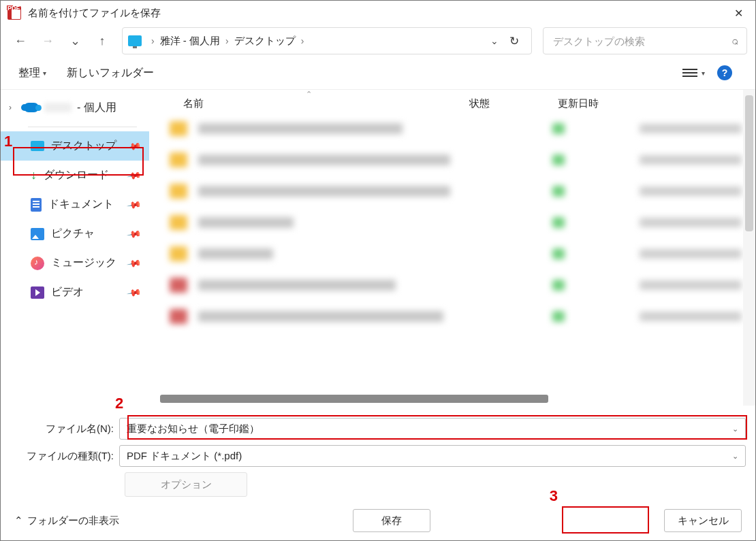 Image resolution: width=756 pixels, height=541 pixels. Describe the element at coordinates (14, 13) in the screenshot. I see `pdf-app-icon: PDF` at that location.